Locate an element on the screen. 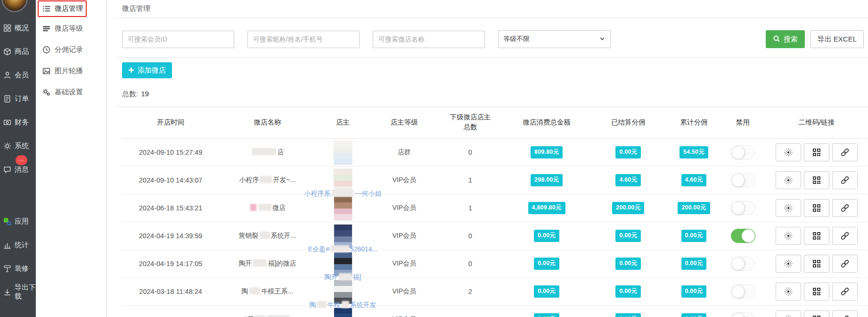 The image size is (868, 317). settled-commission-badge-cell: 4.60元 is located at coordinates (628, 180).